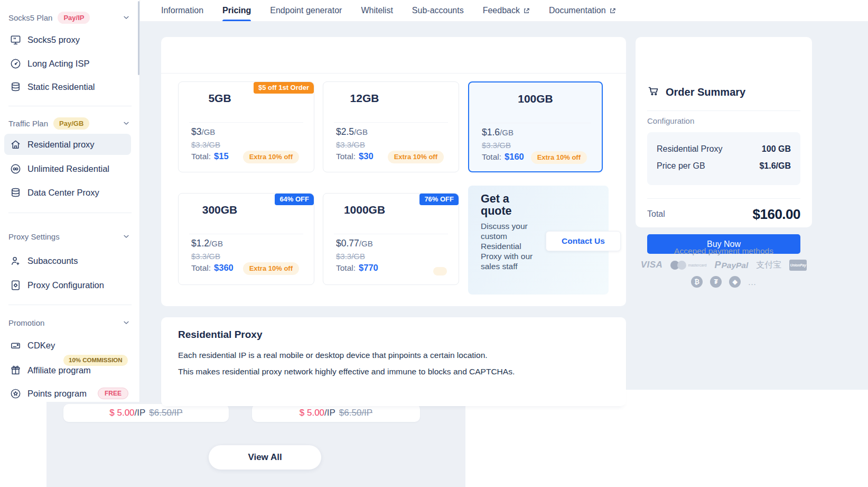 The height and width of the screenshot is (487, 868). Describe the element at coordinates (70, 236) in the screenshot. I see `sidebar-section-proxy-settings: Proxy Settings` at that location.